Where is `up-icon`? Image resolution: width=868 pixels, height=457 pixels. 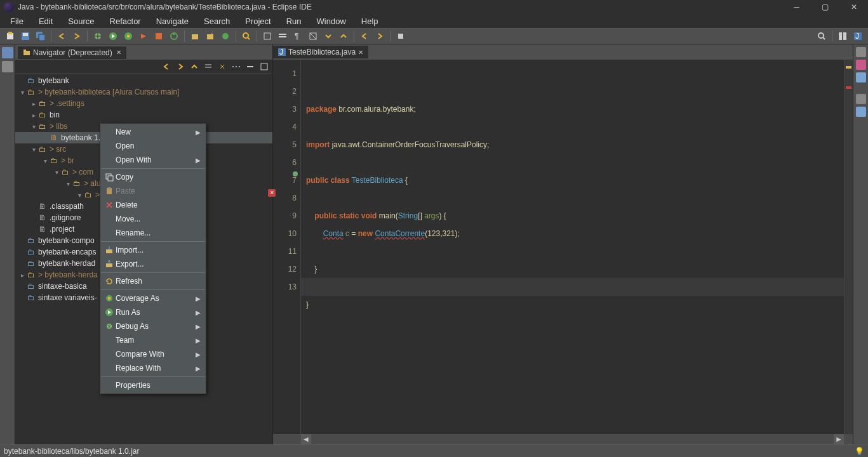
up-icon is located at coordinates (194, 67).